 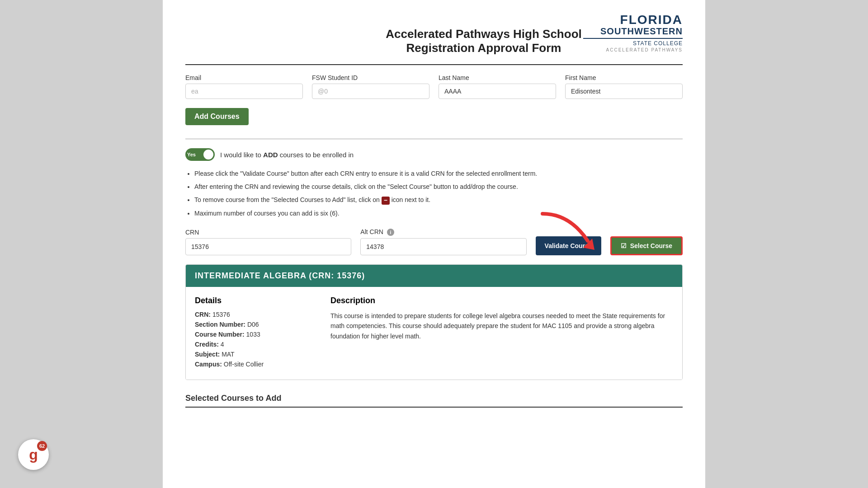 What do you see at coordinates (624, 246) in the screenshot?
I see `checkmark-icon: ☑` at bounding box center [624, 246].